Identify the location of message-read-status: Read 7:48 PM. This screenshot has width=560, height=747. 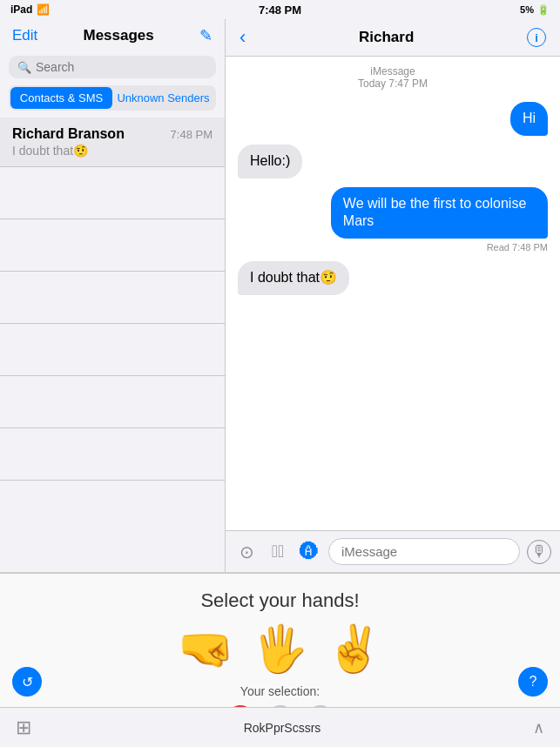
(393, 247).